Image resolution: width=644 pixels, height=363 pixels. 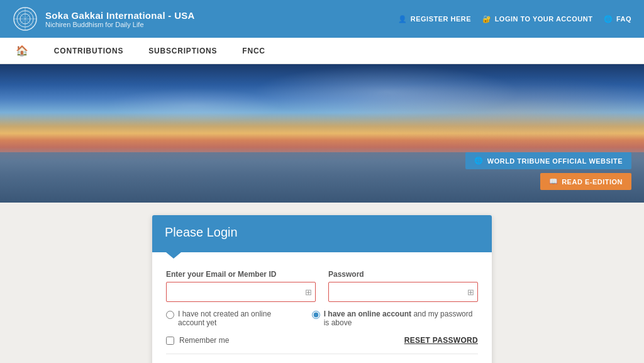 I want to click on email-input-wrapper: ⊞, so click(x=241, y=292).